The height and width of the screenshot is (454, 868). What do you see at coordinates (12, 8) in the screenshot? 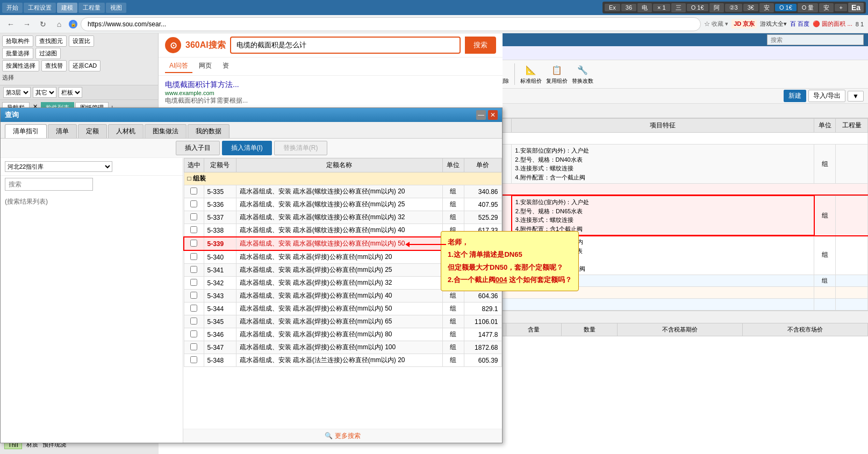
I see `taskbar-start: 开始` at bounding box center [12, 8].